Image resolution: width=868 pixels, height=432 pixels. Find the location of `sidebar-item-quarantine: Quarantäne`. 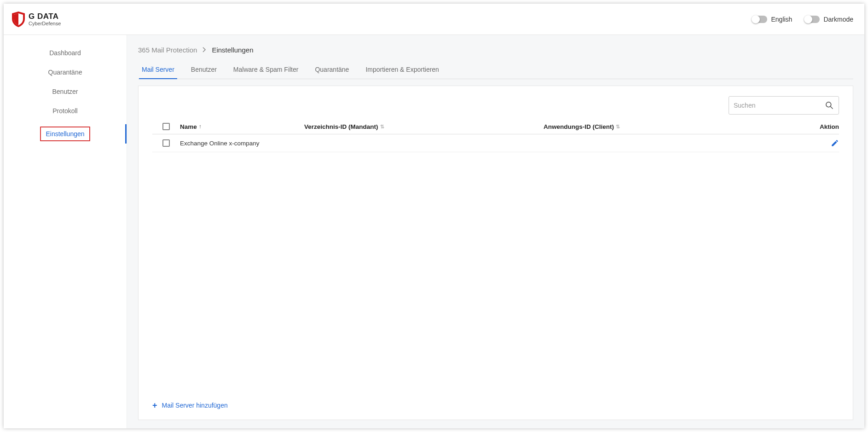

sidebar-item-quarantine: Quarantäne is located at coordinates (65, 72).